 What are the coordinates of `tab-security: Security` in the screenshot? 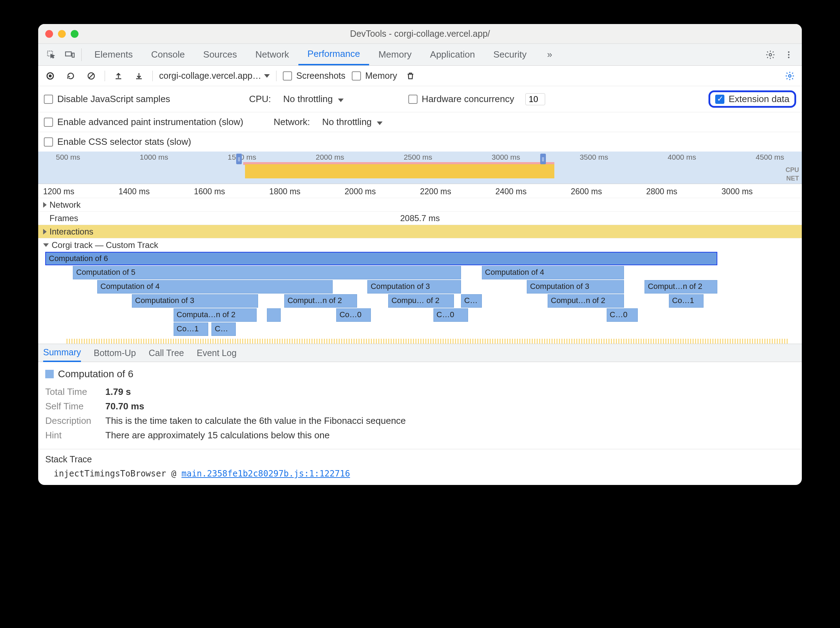 It's located at (510, 55).